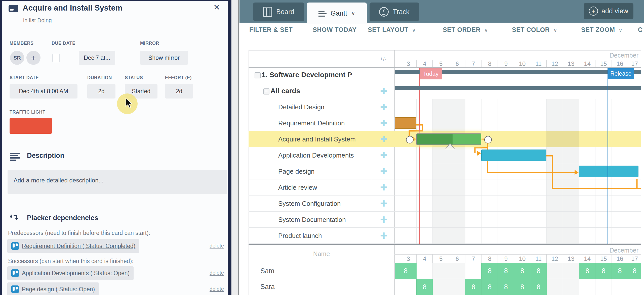  What do you see at coordinates (268, 12) in the screenshot?
I see `board-icon` at bounding box center [268, 12].